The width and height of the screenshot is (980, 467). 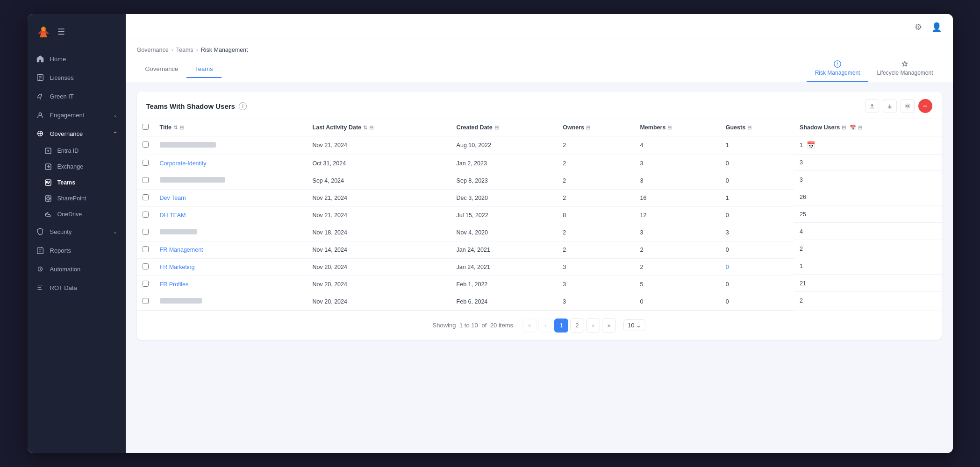 I want to click on row-last-activity-3: Nov 21, 2024, so click(x=379, y=198).